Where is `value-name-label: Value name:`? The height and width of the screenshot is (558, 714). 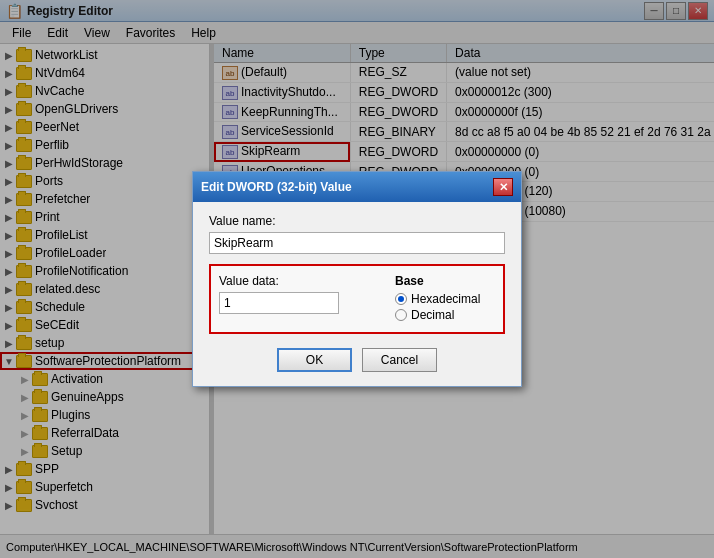 value-name-label: Value name: is located at coordinates (357, 221).